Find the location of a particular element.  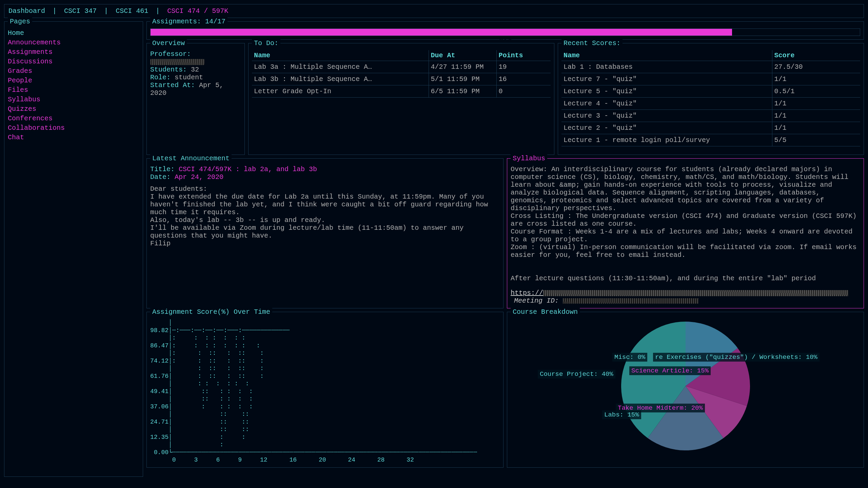

role-label: Role: is located at coordinates (160, 77).